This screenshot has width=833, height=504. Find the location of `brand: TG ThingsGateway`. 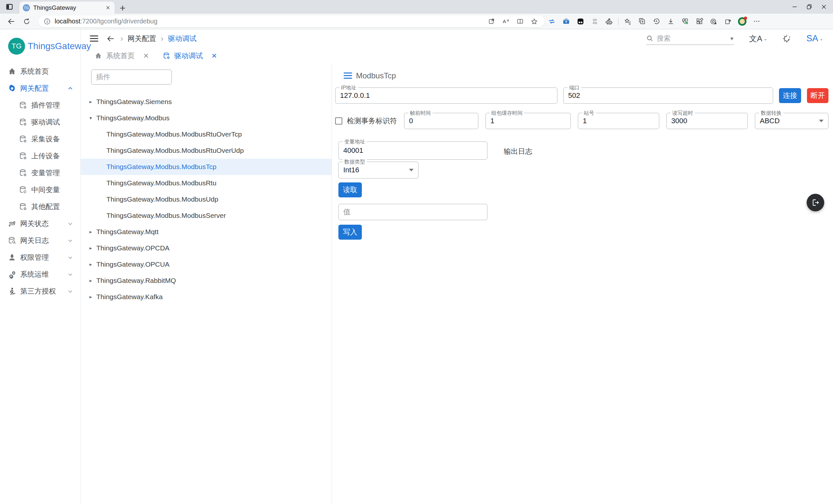

brand: TG ThingsGateway is located at coordinates (40, 46).